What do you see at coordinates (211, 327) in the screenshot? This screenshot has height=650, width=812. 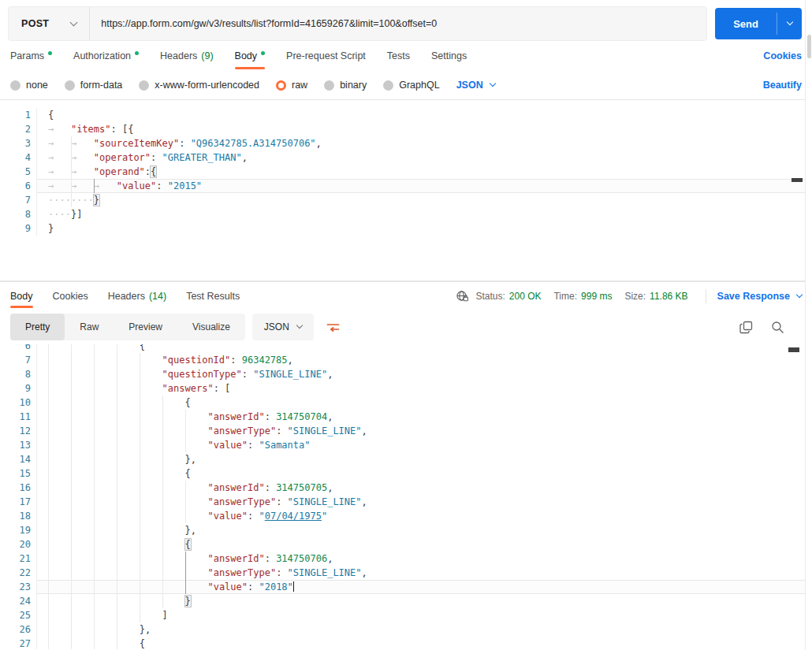 I see `view-tab-visualize: Visualize` at bounding box center [211, 327].